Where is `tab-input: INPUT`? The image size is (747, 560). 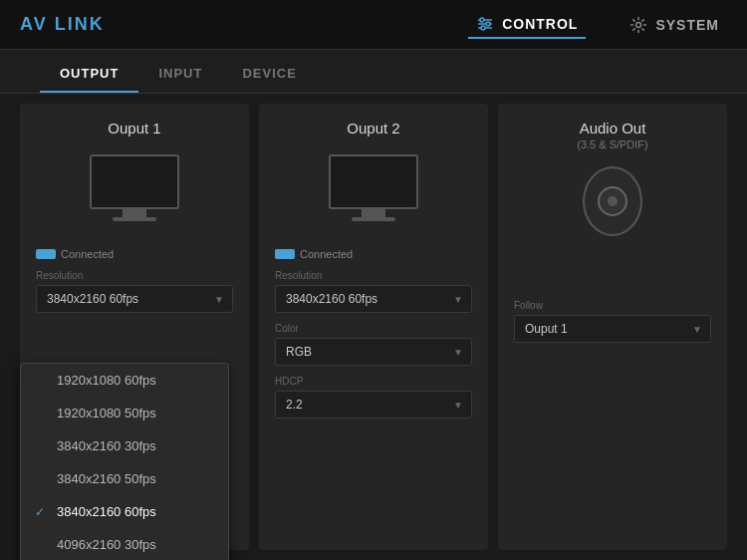
tab-input: INPUT is located at coordinates (180, 74).